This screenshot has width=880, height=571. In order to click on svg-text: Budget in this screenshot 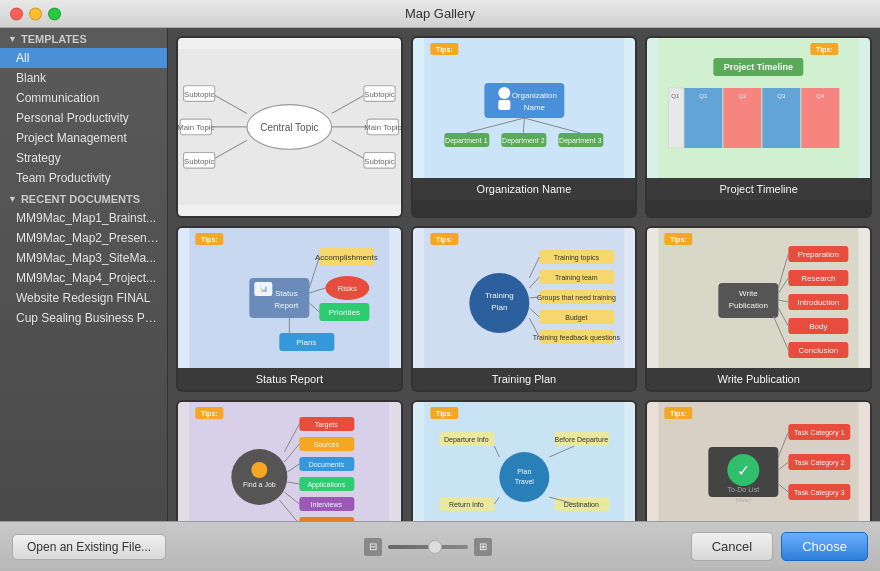, I will do `click(576, 318)`.